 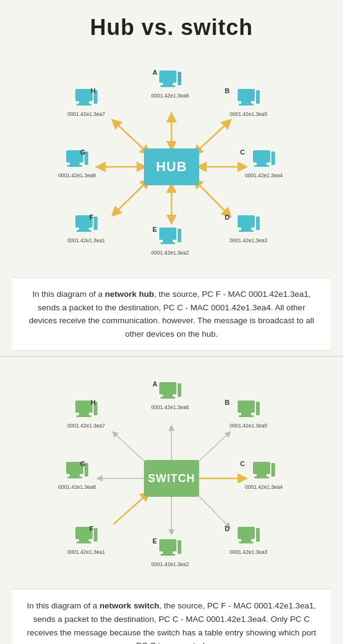 What do you see at coordinates (263, 164) in the screenshot?
I see `hub-node-c: 0001.42e1.3ea4 C` at bounding box center [263, 164].